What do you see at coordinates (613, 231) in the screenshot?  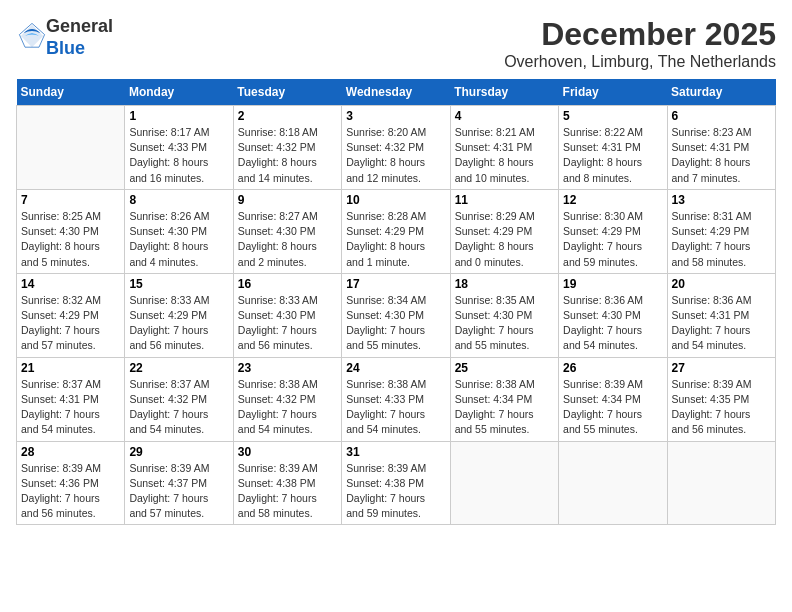 I see `day-cell: 12Sunrise: 8:30 AM Sunset: 4:29 PM Dayli…` at bounding box center [613, 231].